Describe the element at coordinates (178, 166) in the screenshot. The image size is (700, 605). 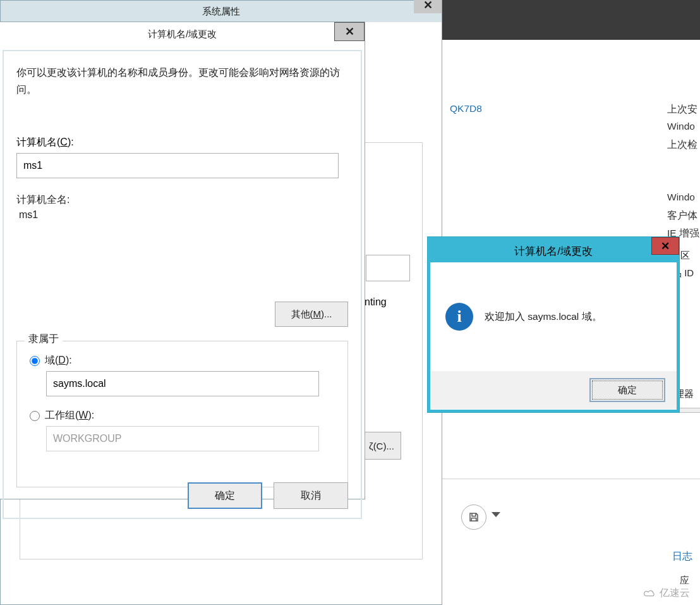
I see `computer-name-input` at that location.